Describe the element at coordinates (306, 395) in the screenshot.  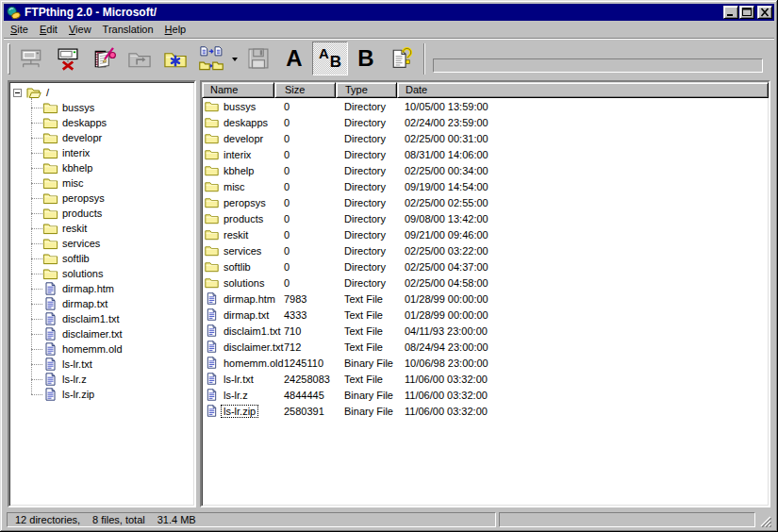
I see `cell-size: 4844445` at that location.